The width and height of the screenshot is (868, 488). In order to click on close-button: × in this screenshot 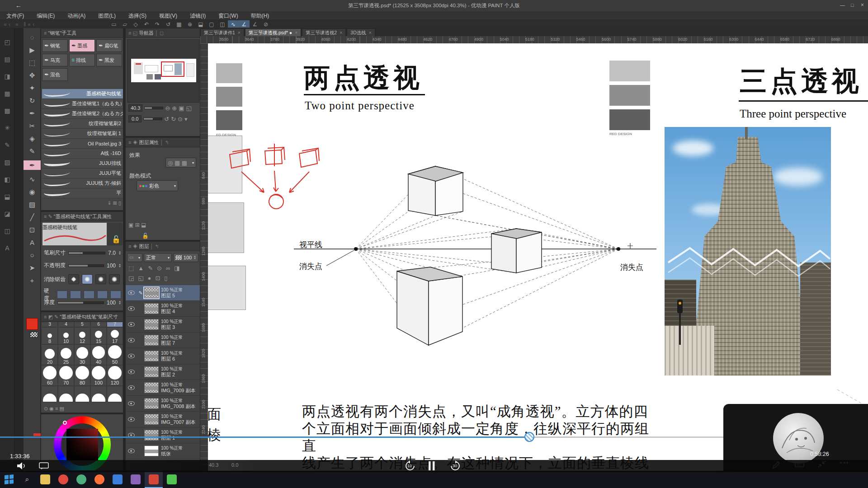, I will do `click(863, 5)`.